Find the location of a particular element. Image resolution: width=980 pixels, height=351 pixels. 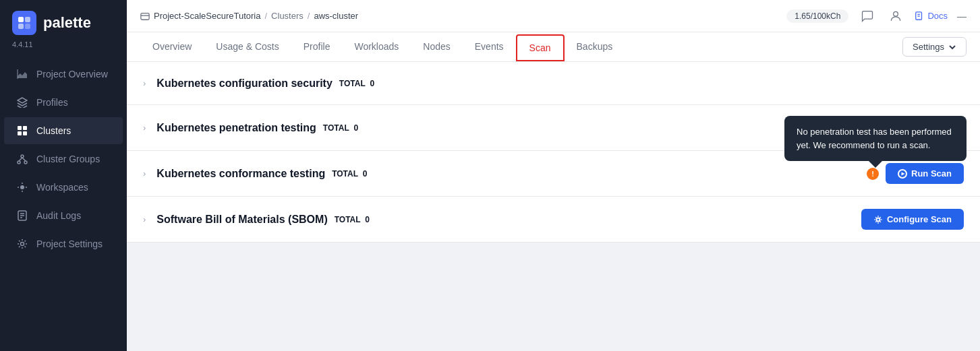

breadcrumb-project-name: Project-ScaleSecureTutoria is located at coordinates (207, 16).